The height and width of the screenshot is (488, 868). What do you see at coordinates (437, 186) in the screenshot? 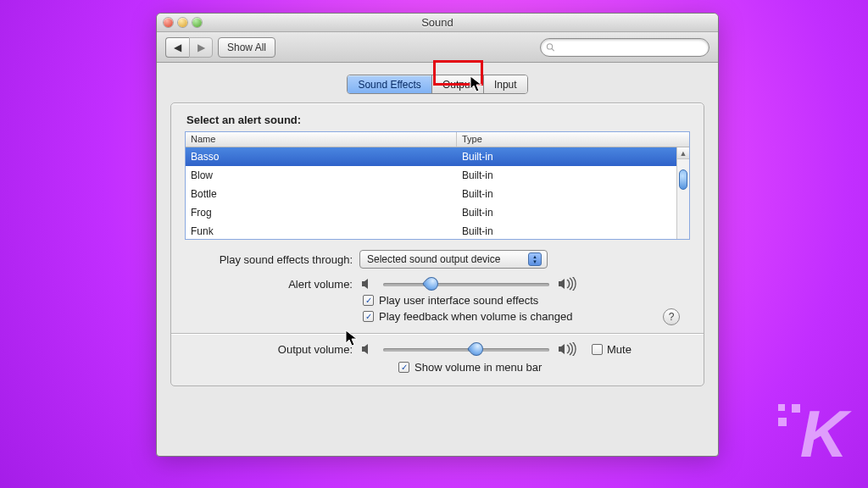
I see `alert-sound-list: Name Type Basso Built-in Blow Built-in B…` at bounding box center [437, 186].